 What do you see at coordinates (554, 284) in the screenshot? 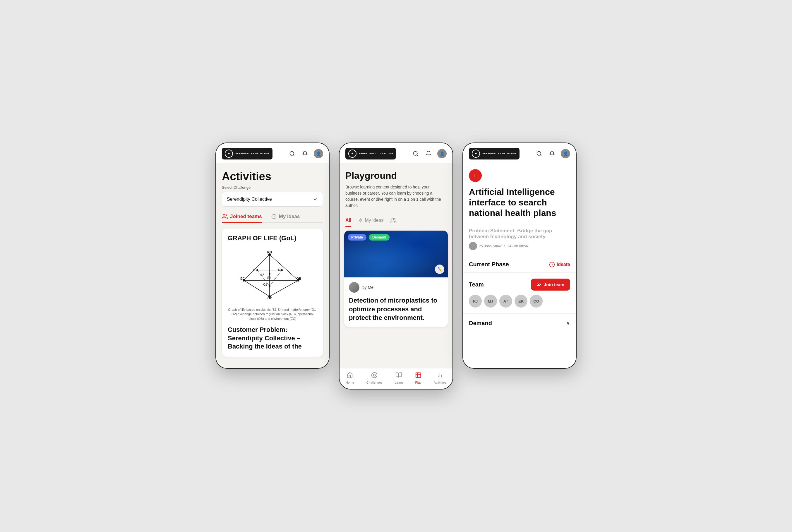
I see `join-team-label: Join team` at bounding box center [554, 284].